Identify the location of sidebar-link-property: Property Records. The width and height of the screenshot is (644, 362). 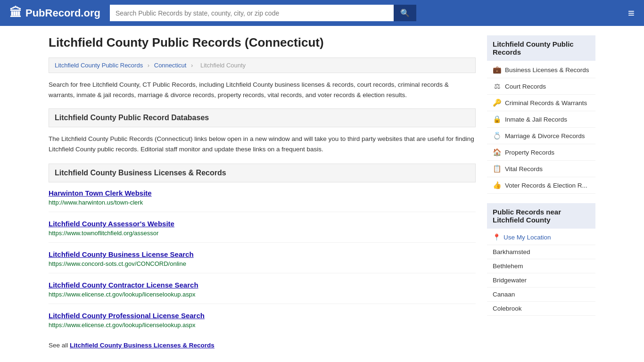
(530, 153).